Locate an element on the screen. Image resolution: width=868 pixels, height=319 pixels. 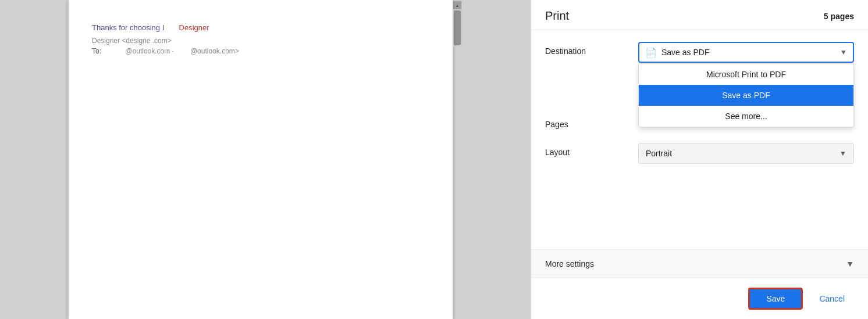
layout-control: Portrait ▼ is located at coordinates (746, 153).